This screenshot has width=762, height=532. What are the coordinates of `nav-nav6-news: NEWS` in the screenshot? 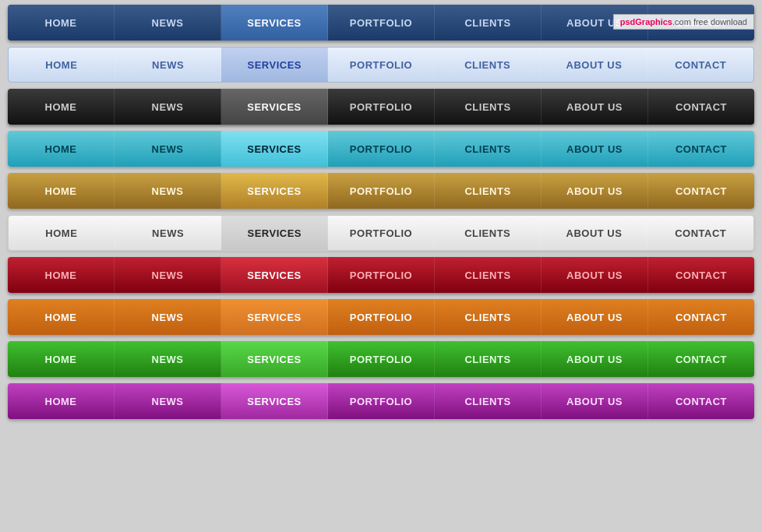 It's located at (168, 233).